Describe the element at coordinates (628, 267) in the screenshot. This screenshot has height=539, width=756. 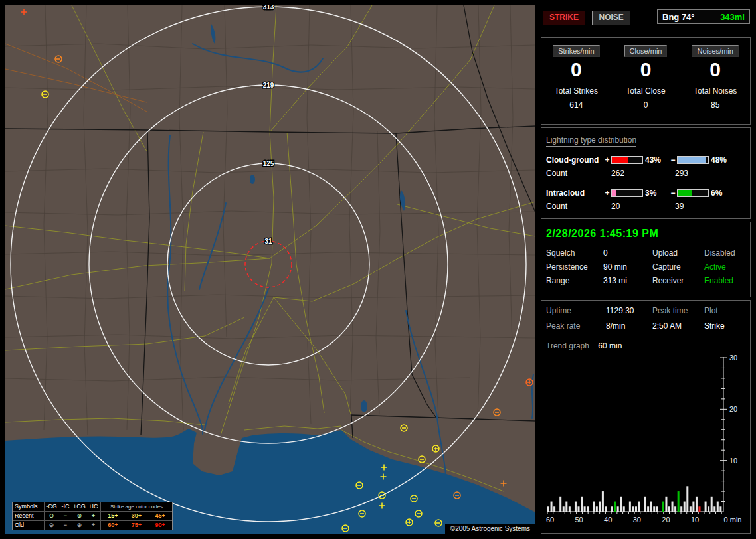
I see `persistence-value: 90 min` at that location.